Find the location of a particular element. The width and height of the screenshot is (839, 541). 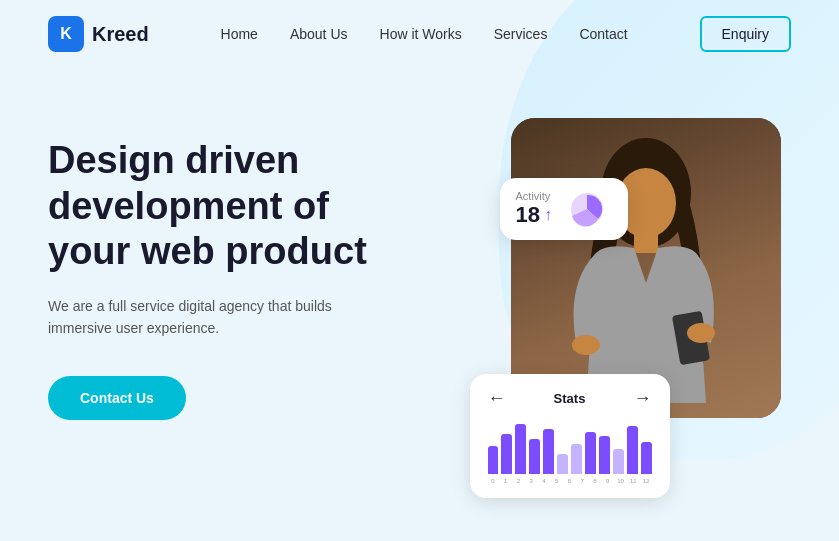

stats-card: ← Stats → 0123456789101112 is located at coordinates (570, 436).